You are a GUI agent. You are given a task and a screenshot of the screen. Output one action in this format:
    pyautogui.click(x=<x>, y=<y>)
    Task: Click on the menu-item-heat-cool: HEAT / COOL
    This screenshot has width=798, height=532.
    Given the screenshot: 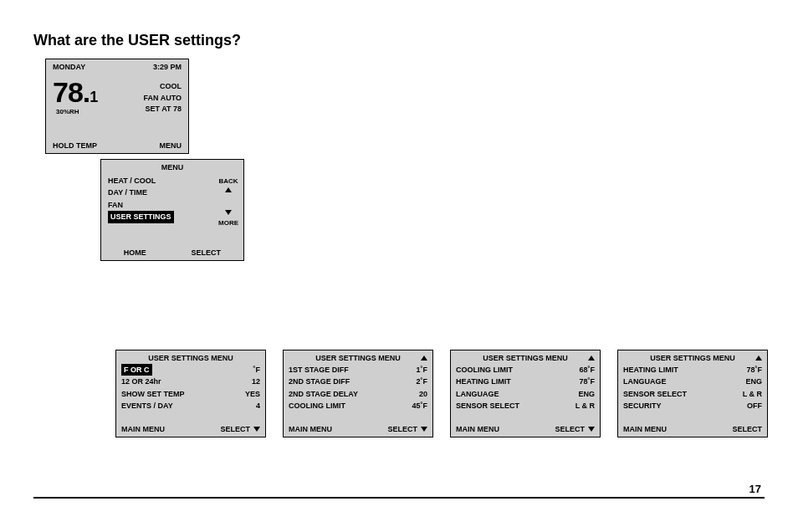 What is the action you would take?
    pyautogui.click(x=172, y=181)
    